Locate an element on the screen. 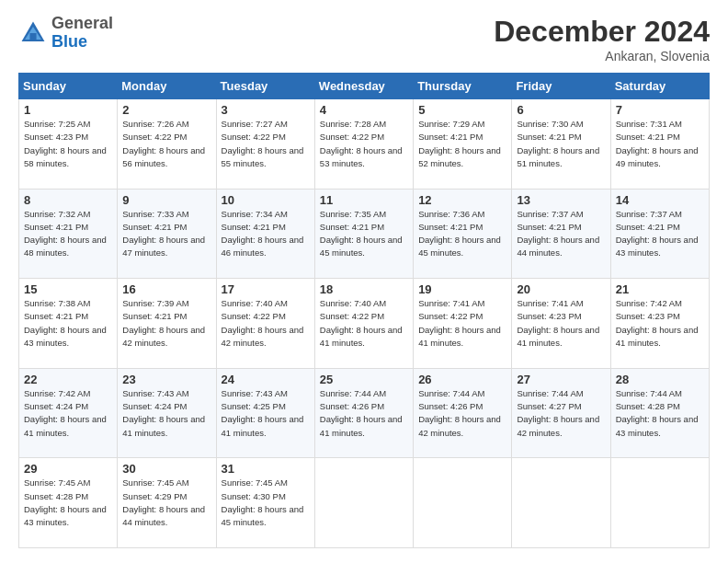  day-info: Sunrise: 7:45 AM Sunset: 4:29 PM Dayligh… is located at coordinates (166, 502).